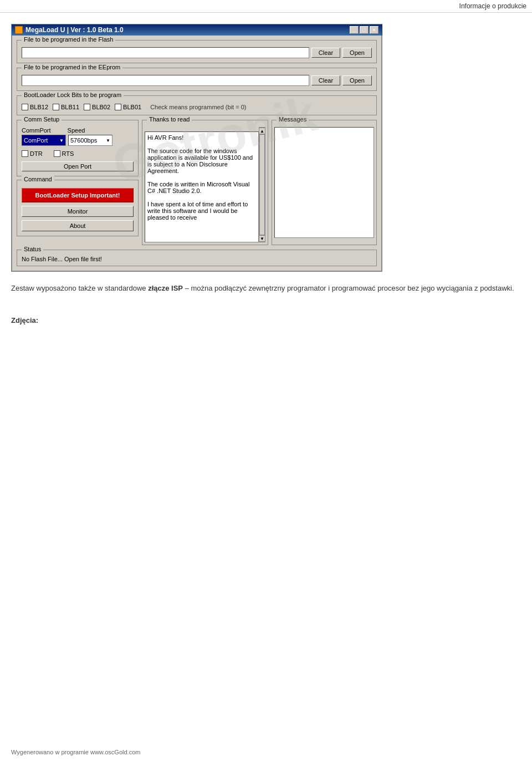 The width and height of the screenshot is (532, 761). I want to click on eeprom-open-button: Open, so click(357, 80).